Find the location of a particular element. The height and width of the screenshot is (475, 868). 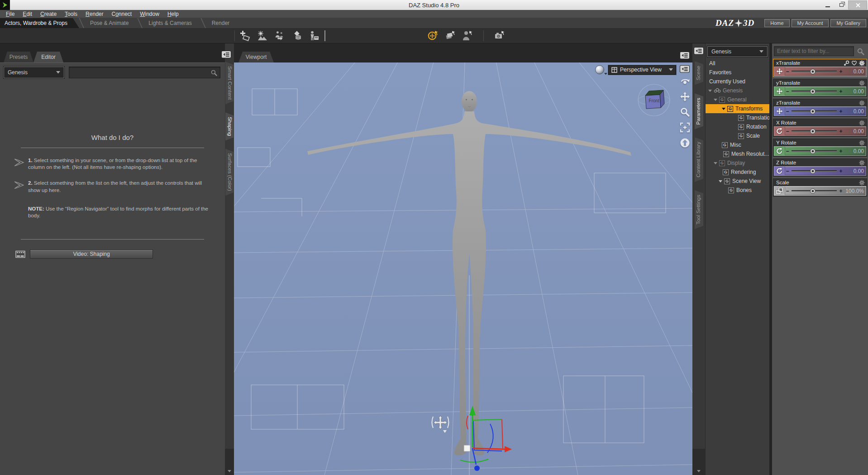

shaping-search-input is located at coordinates (141, 72).